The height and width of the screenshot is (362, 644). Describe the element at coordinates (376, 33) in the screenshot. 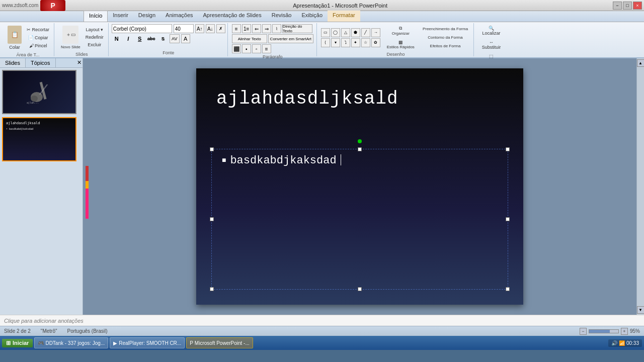

I see `shape6-button: →` at that location.